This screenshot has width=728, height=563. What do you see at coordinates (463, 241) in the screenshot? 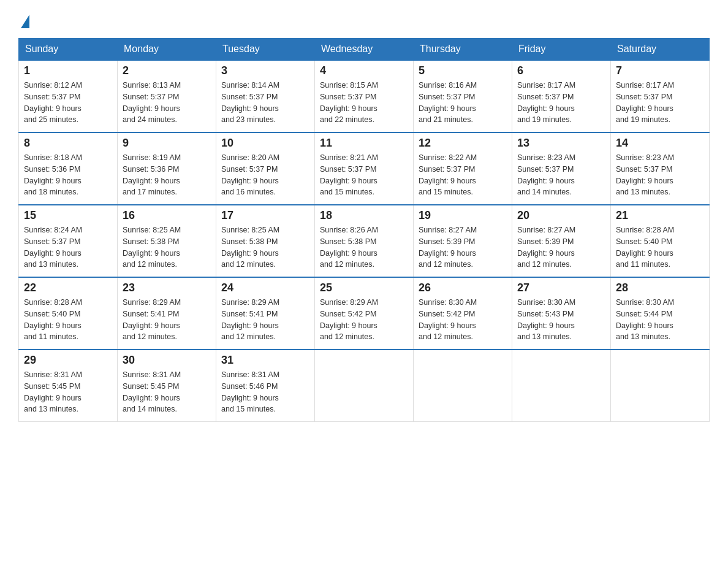
I see `calendar-cell: 19 Sunrise: 8:27 AMSunset: 5:39 PMDaylig…` at bounding box center [463, 241].